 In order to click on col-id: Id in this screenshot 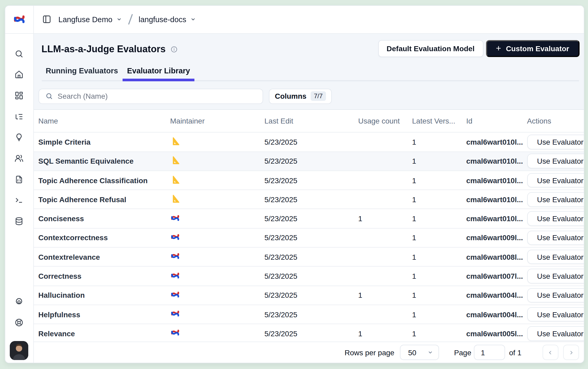, I will do `click(497, 121)`.